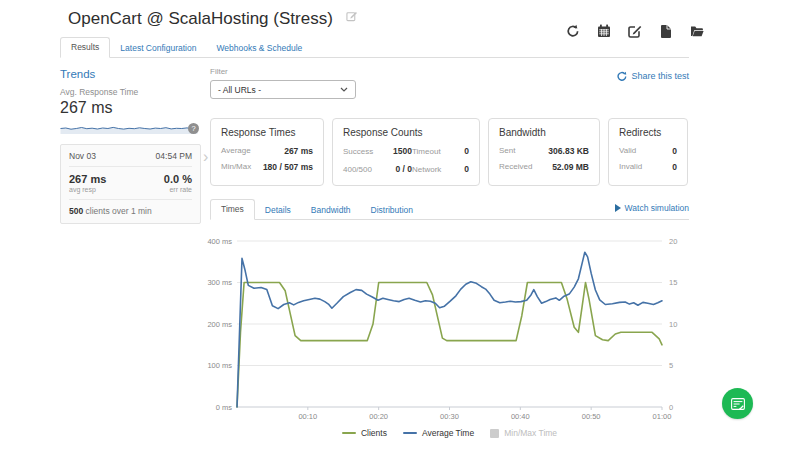  What do you see at coordinates (308, 416) in the screenshot?
I see `svg-text: 00:10` at bounding box center [308, 416].